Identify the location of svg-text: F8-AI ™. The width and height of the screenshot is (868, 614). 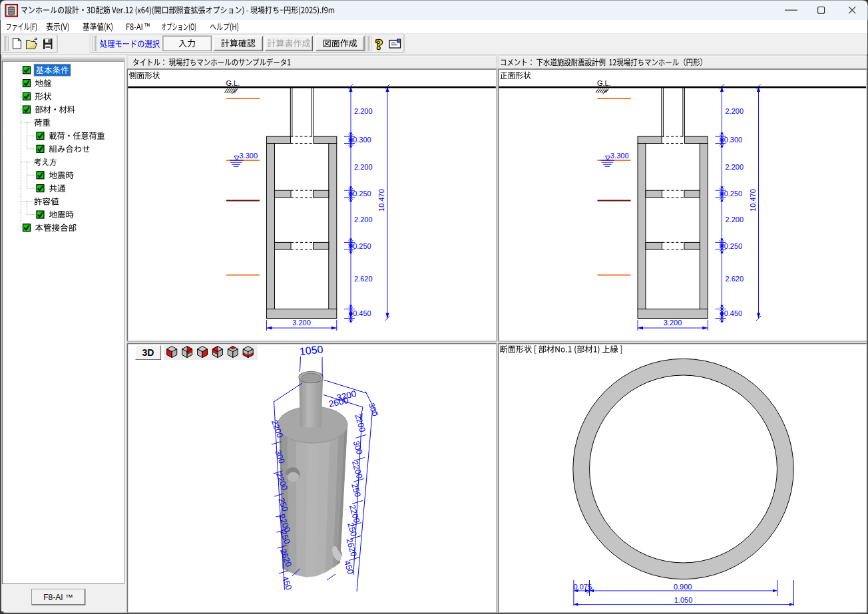
(59, 597).